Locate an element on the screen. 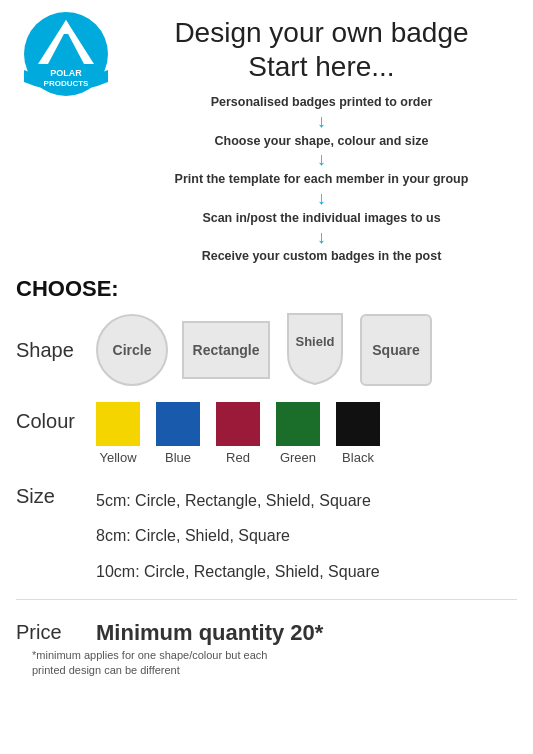 The height and width of the screenshot is (754, 533). step-3: Print the template for each member in yo… is located at coordinates (322, 180).